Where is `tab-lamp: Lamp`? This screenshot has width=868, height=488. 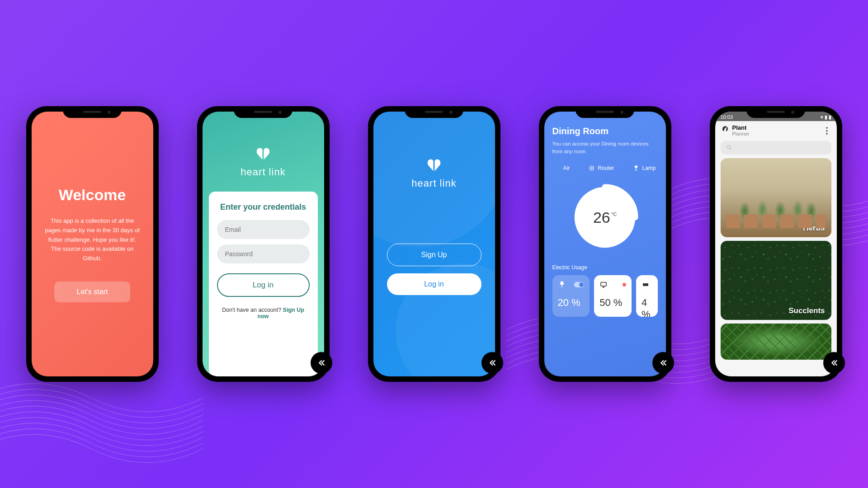 tab-lamp: Lamp is located at coordinates (644, 168).